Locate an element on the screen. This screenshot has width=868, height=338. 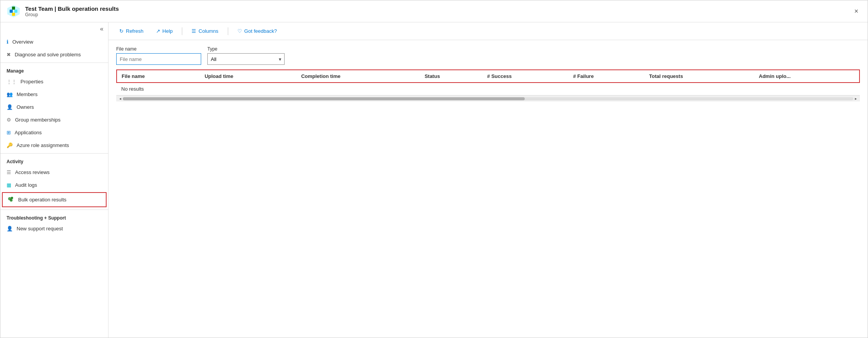
sidebar: « ℹ Overview ✖ Diagnose and solve proble… is located at coordinates (54, 180).